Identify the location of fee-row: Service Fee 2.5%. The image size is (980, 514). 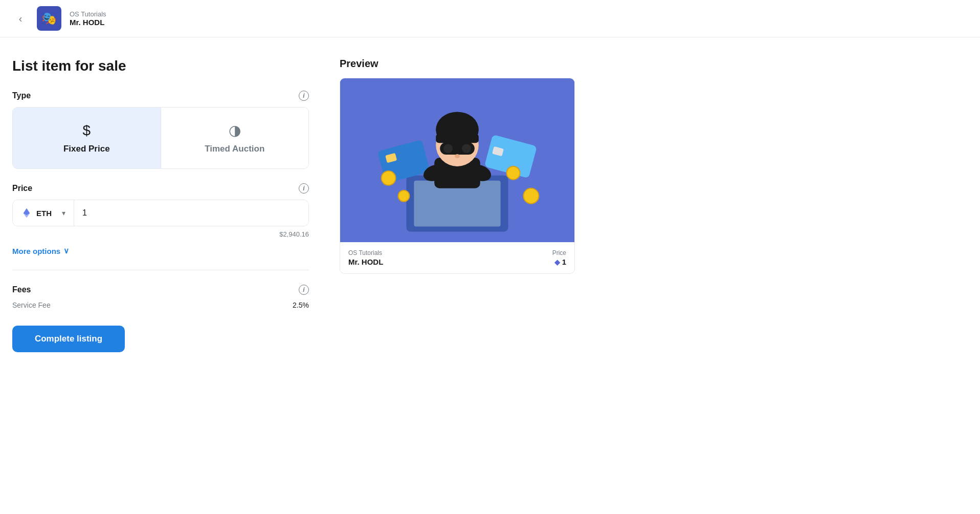
(161, 305).